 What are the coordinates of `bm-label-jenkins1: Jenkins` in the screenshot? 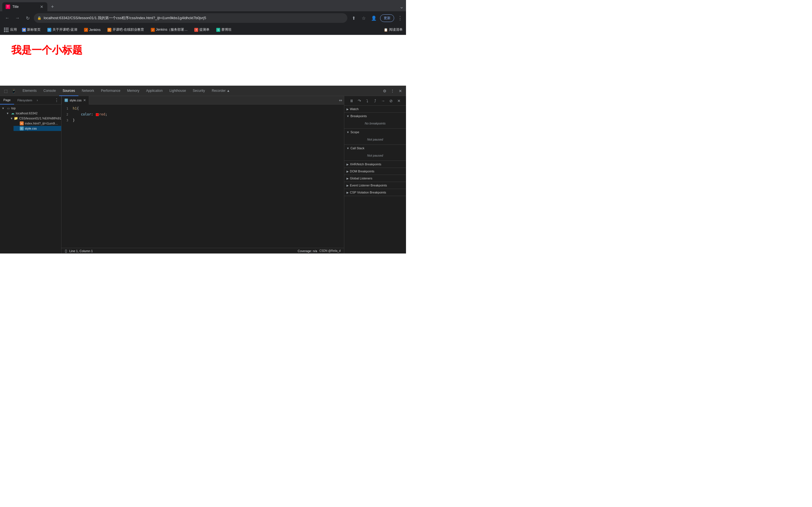 It's located at (95, 30).